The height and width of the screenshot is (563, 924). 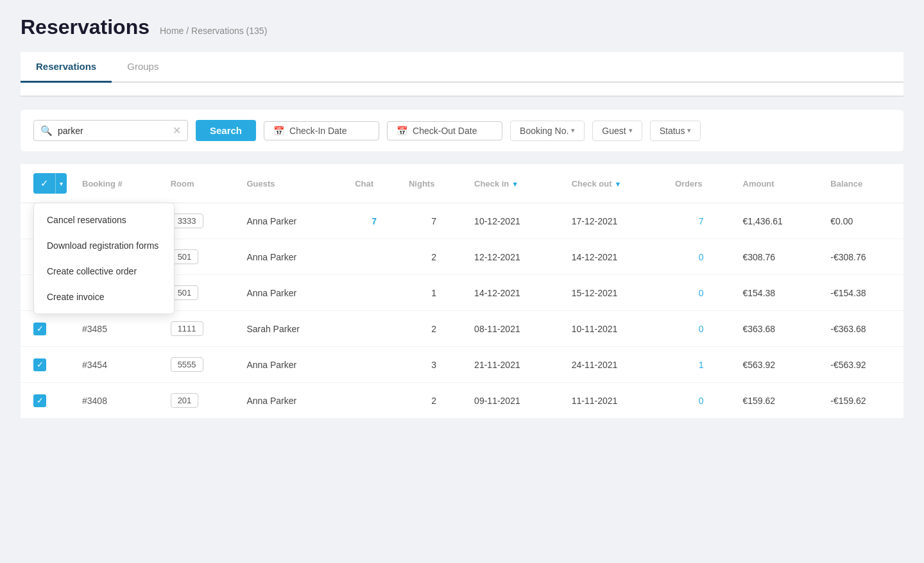 What do you see at coordinates (226, 131) in the screenshot?
I see `search-button: Search` at bounding box center [226, 131].